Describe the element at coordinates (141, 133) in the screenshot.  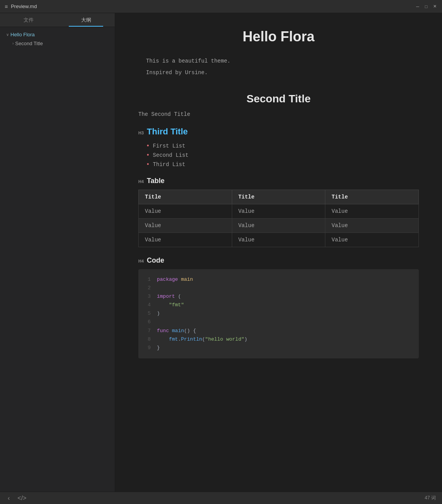
I see `h3-badge: H3` at that location.